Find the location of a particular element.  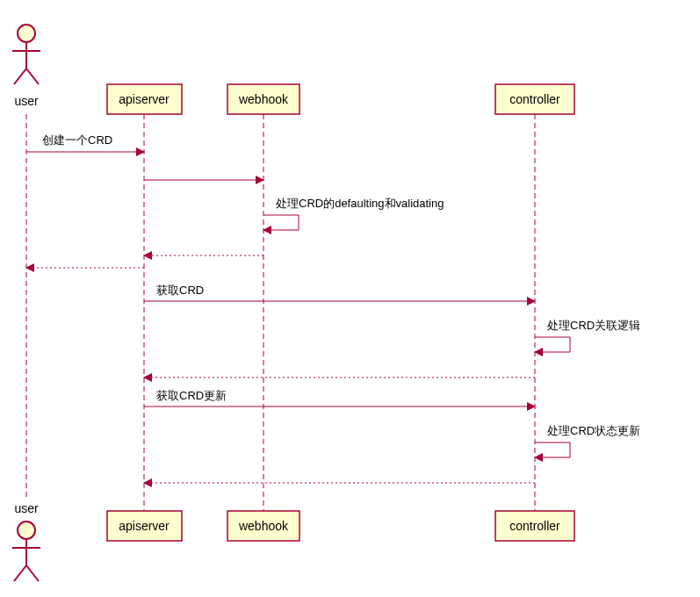

actor-user-label-bottom: user is located at coordinates (26, 508).